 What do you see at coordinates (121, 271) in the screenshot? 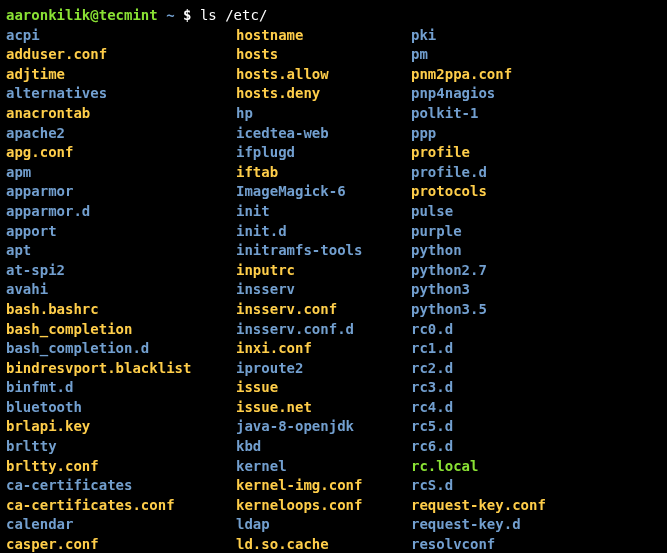
I see `ls-entry: at-spi2` at bounding box center [121, 271].